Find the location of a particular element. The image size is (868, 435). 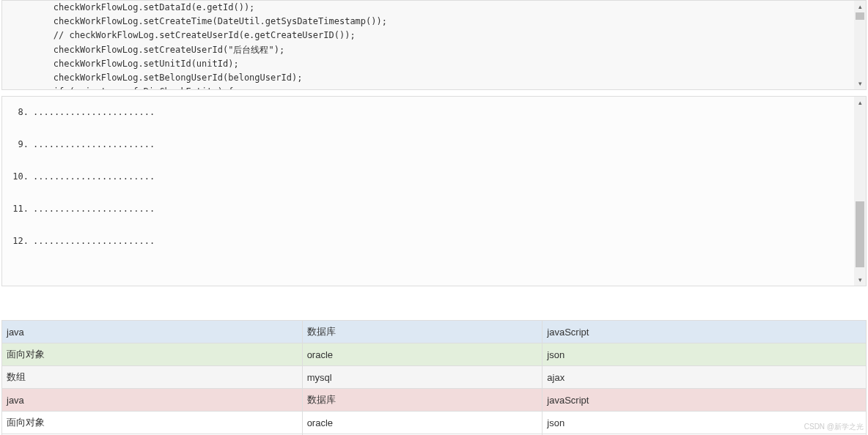

table-cell: mysql is located at coordinates (422, 378).